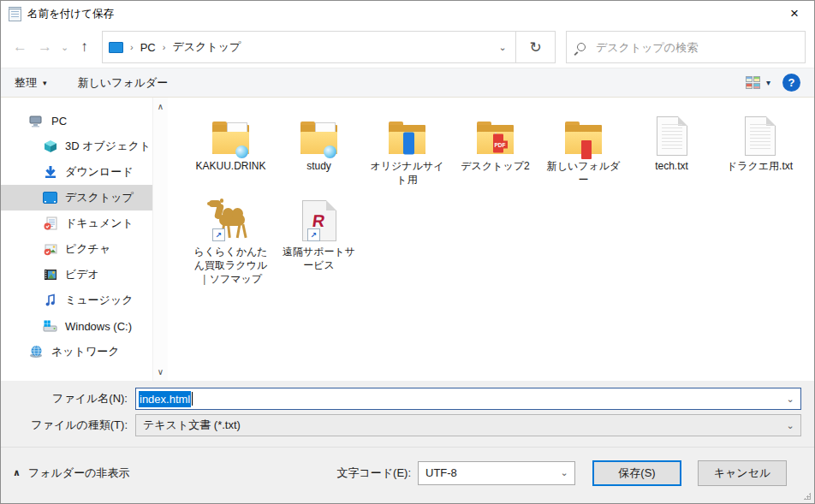 Image resolution: width=815 pixels, height=504 pixels. What do you see at coordinates (408, 14) in the screenshot?
I see `title-bar: 名前を付けて保存 ×` at bounding box center [408, 14].